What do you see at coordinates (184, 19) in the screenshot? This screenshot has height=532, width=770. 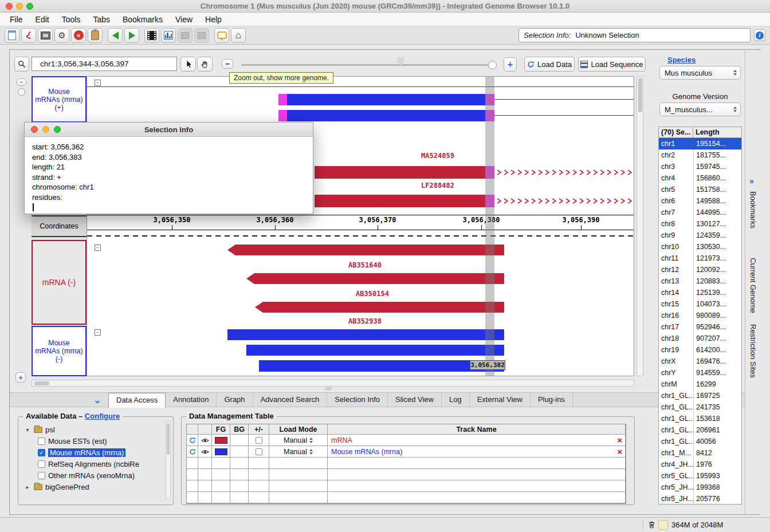 I see `menu-item: View` at bounding box center [184, 19].